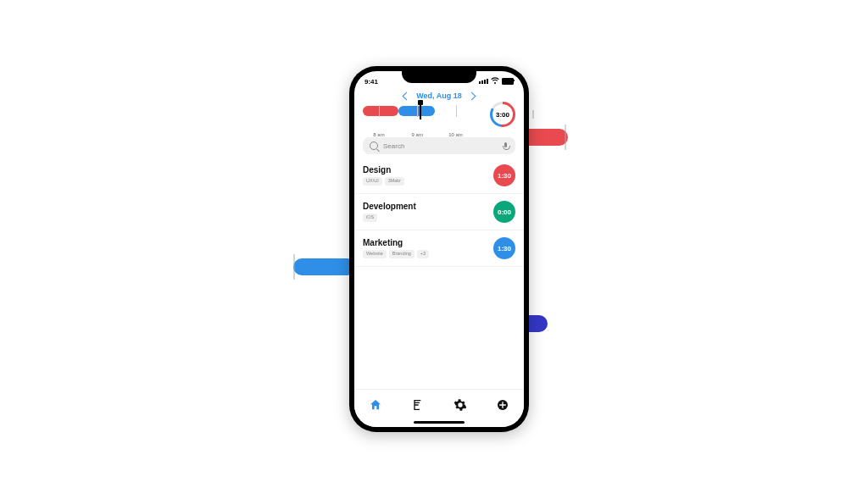 The image size is (868, 488). I want to click on tag: 3Makr, so click(395, 181).